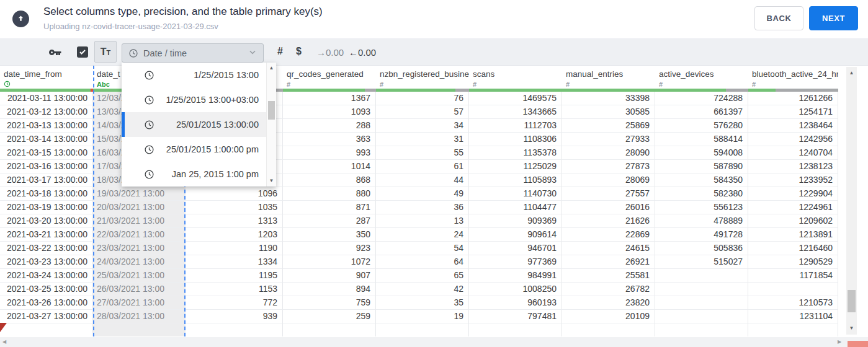  What do you see at coordinates (329, 153) in the screenshot?
I see `table-cell: 993` at bounding box center [329, 153].